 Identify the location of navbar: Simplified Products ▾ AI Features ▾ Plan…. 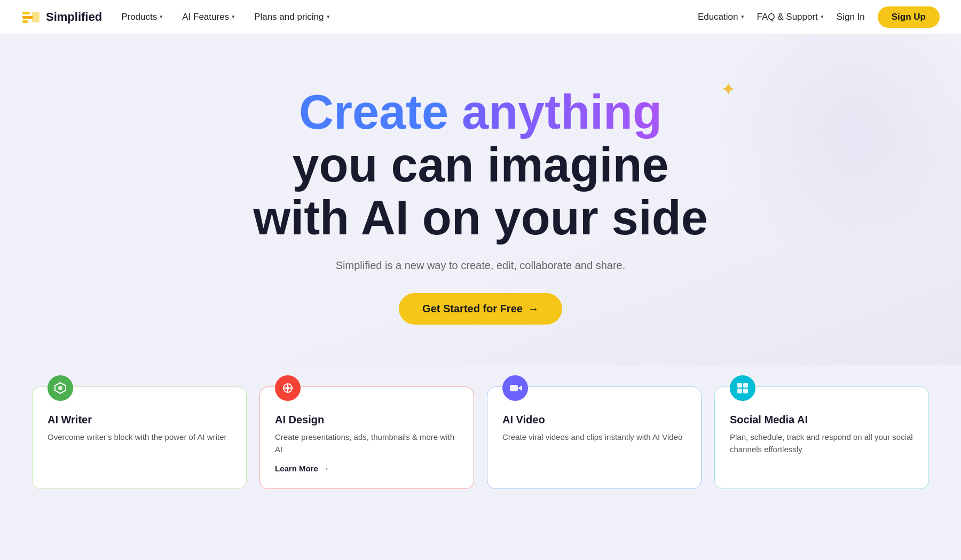
(480, 17).